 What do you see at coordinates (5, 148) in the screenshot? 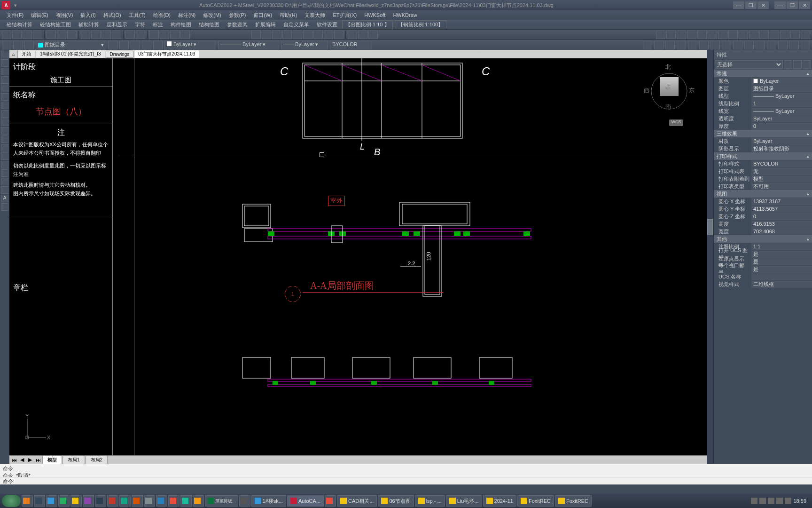
I see `block-icon` at bounding box center [5, 148].